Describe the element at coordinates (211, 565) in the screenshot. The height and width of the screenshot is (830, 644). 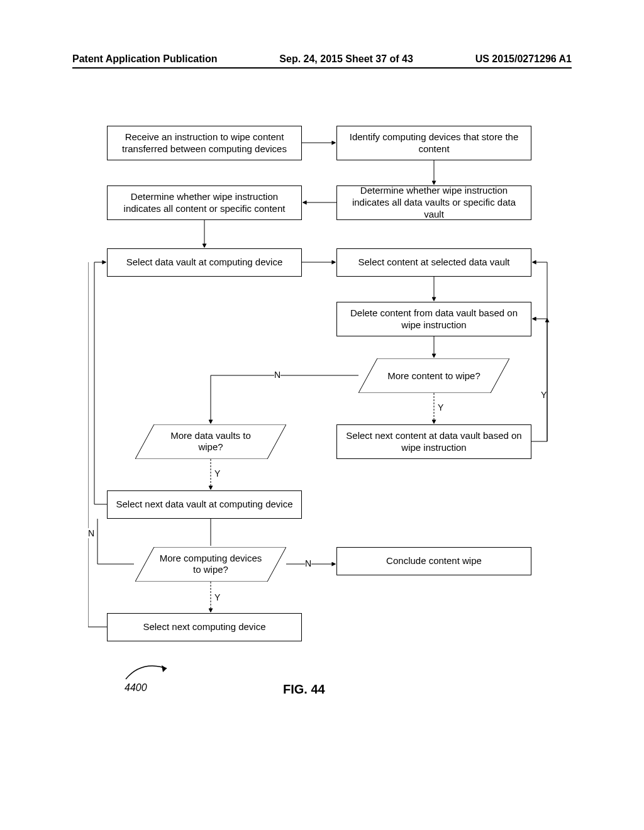
I see `decision-more-devices: More computing devices to wipe?` at that location.